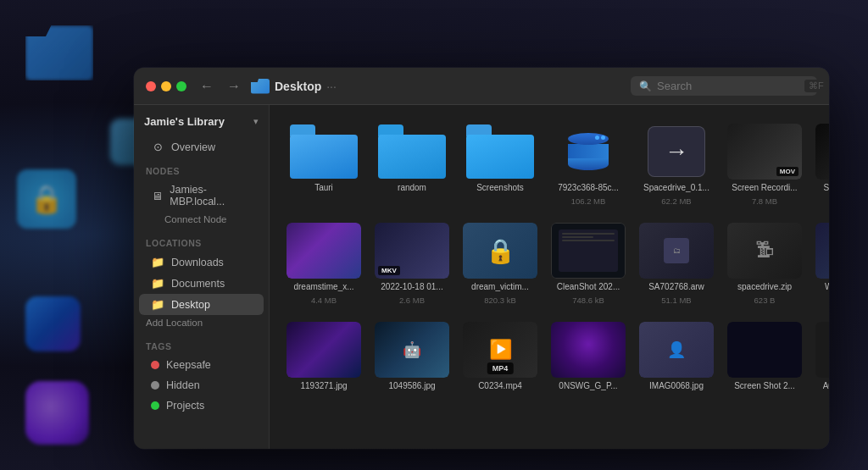 This screenshot has height=470, width=868. Describe the element at coordinates (765, 264) in the screenshot. I see `file-item-zip: 🗜 spacedrive.zip 623 B` at that location.